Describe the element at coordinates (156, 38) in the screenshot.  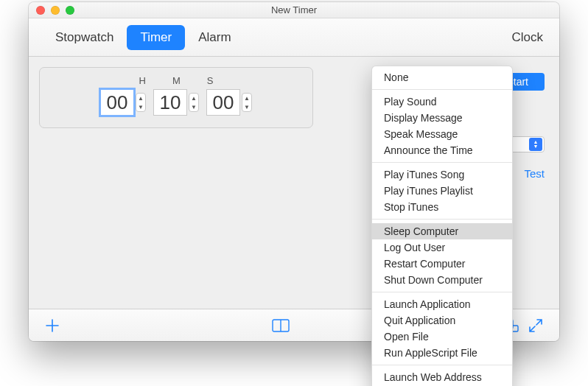
I see `tab-timer: Timer` at that location.